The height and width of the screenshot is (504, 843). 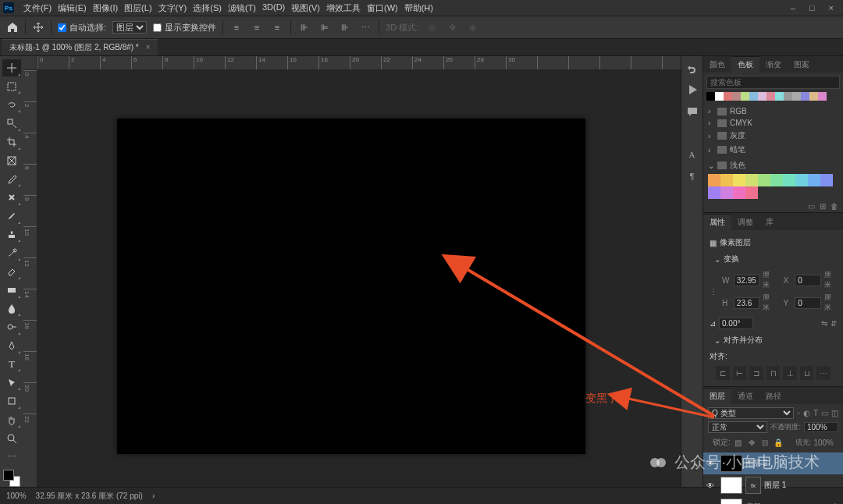 I want to click on gradient-tool, so click(x=12, y=290).